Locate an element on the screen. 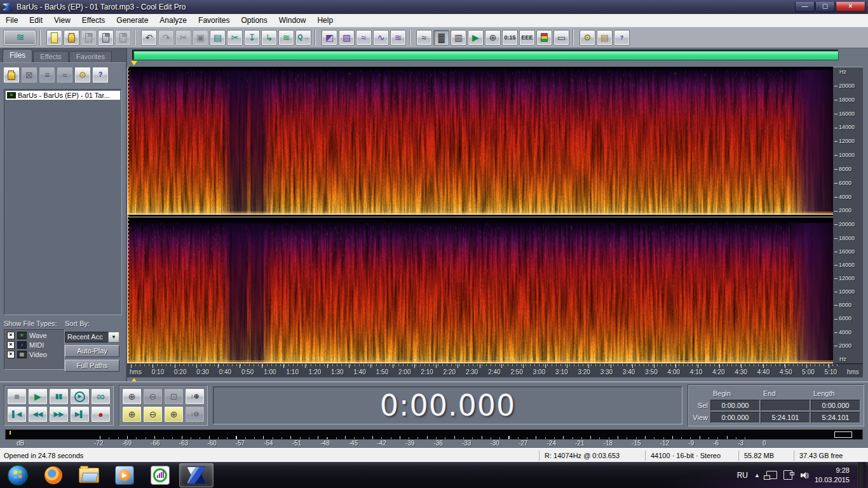  menu-item: Window is located at coordinates (292, 20).